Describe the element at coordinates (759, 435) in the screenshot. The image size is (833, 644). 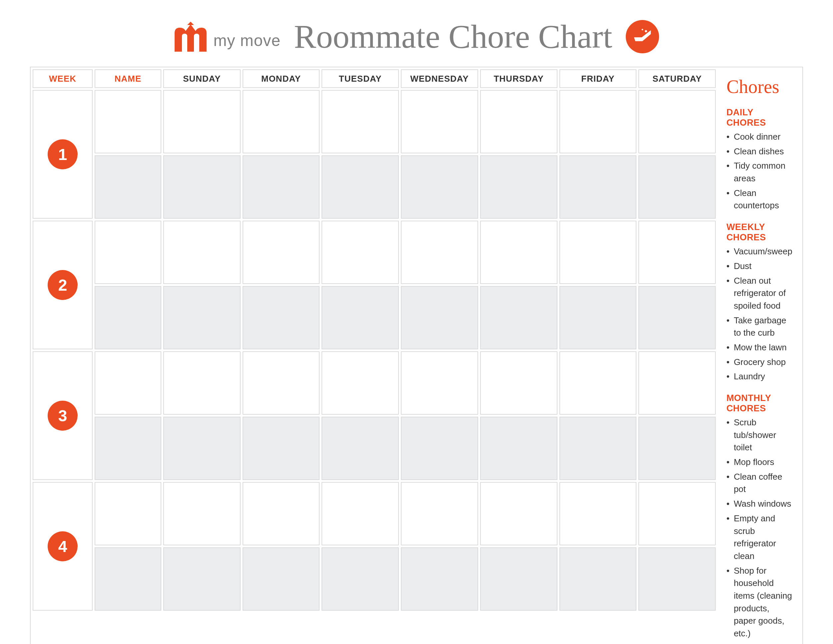
I see `list-item: Scrub tub/shower toilet` at that location.